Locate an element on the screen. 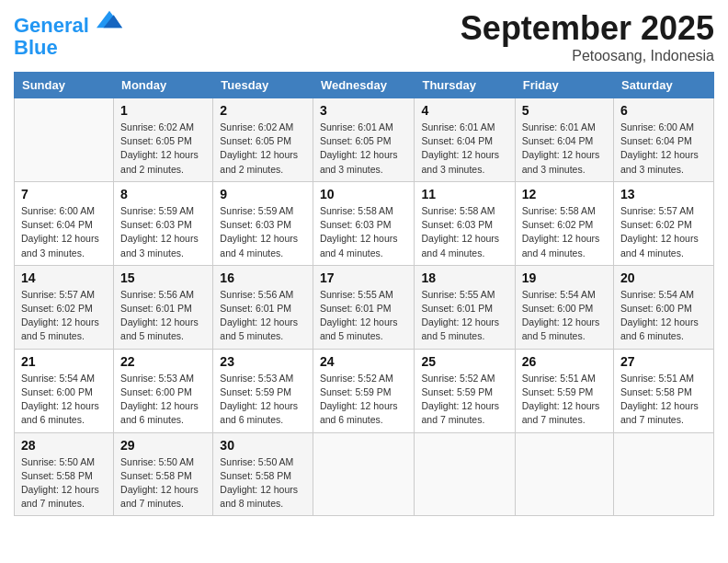 The height and width of the screenshot is (563, 728). calendar-day-cell: 14Sunrise: 5:57 AMSunset: 6:02 PMDayligh… is located at coordinates (64, 307).